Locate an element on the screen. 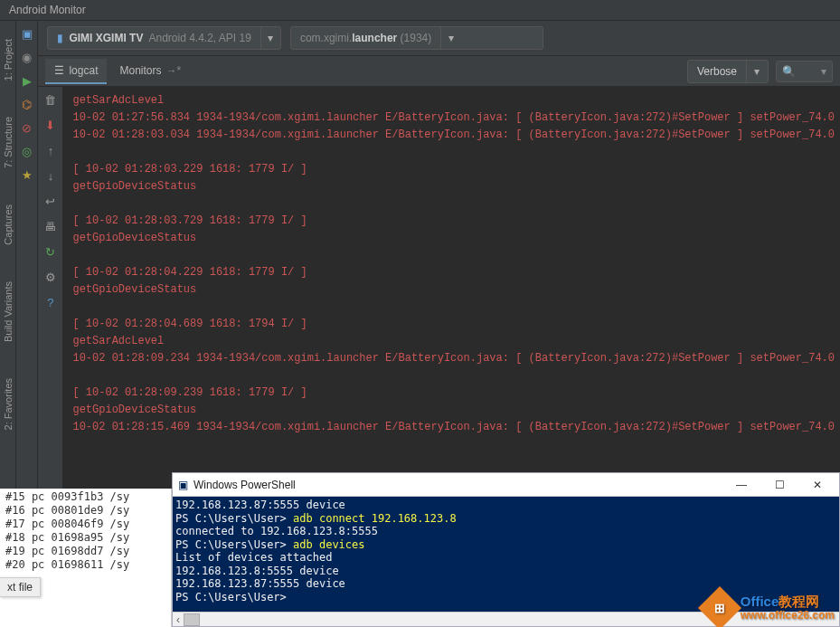 The height and width of the screenshot is (627, 840). log-search: 🔍 ▾ is located at coordinates (805, 71).